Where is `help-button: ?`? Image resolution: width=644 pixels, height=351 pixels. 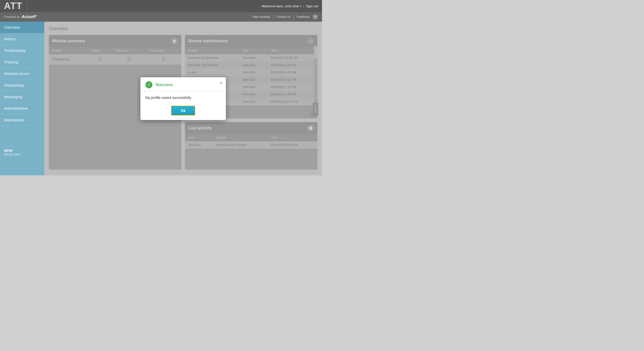
help-button: ? is located at coordinates (315, 17).